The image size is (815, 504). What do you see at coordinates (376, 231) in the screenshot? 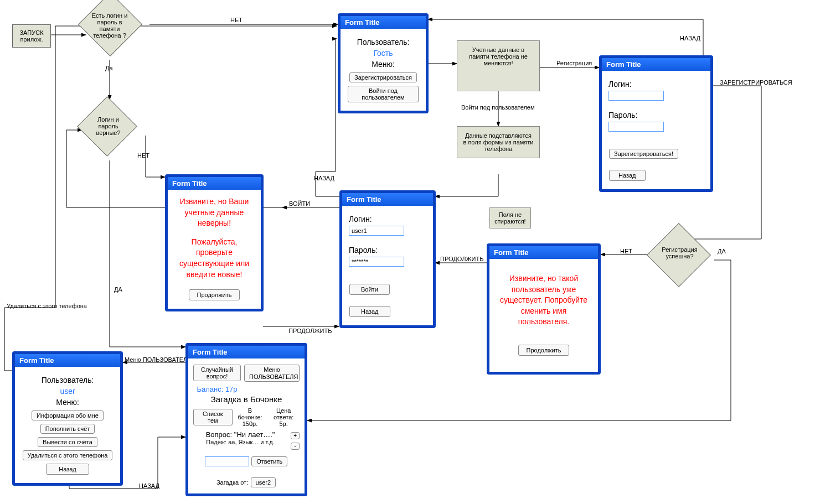
I see `login-login-input` at bounding box center [376, 231].